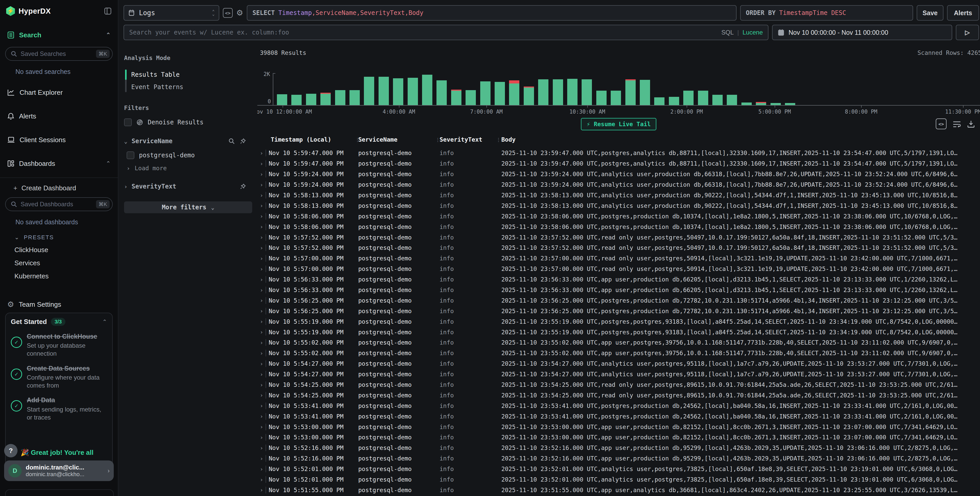  What do you see at coordinates (191, 123) in the screenshot?
I see `denoise-results-row: Denoise Results` at bounding box center [191, 123].